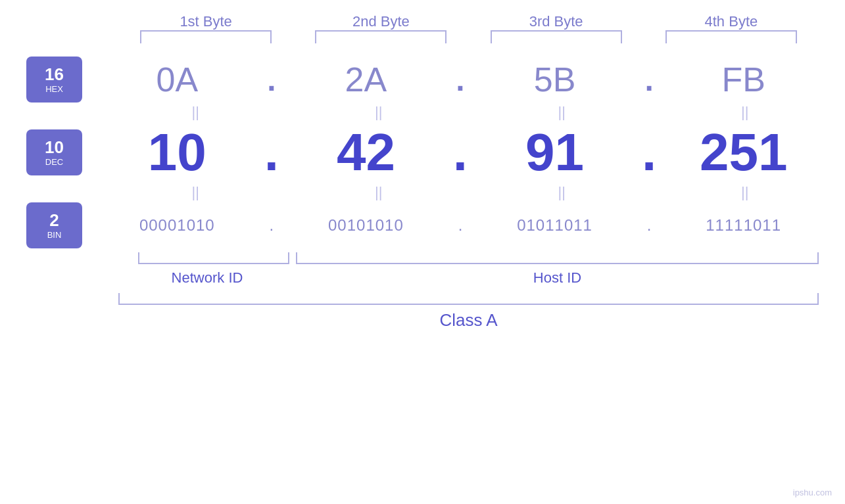 Image resolution: width=845 pixels, height=504 pixels. What do you see at coordinates (460, 152) in the screenshot?
I see `dec-dot2: .` at bounding box center [460, 152].